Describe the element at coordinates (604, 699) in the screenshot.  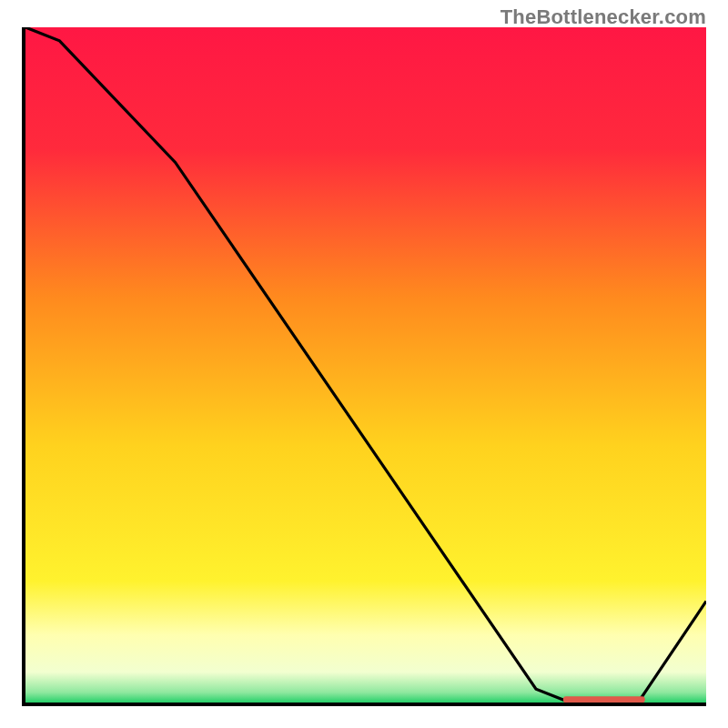
I see `optimal-range-marker` at that location.